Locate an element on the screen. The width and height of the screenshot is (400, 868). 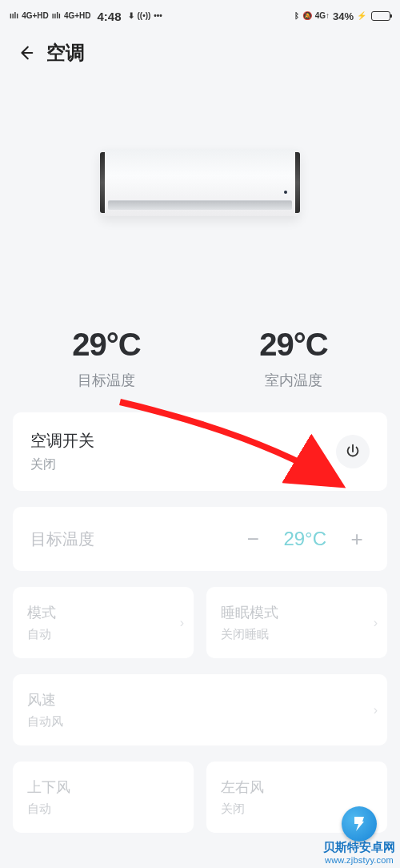
target-temp-card-value: 29°C is located at coordinates (305, 539).